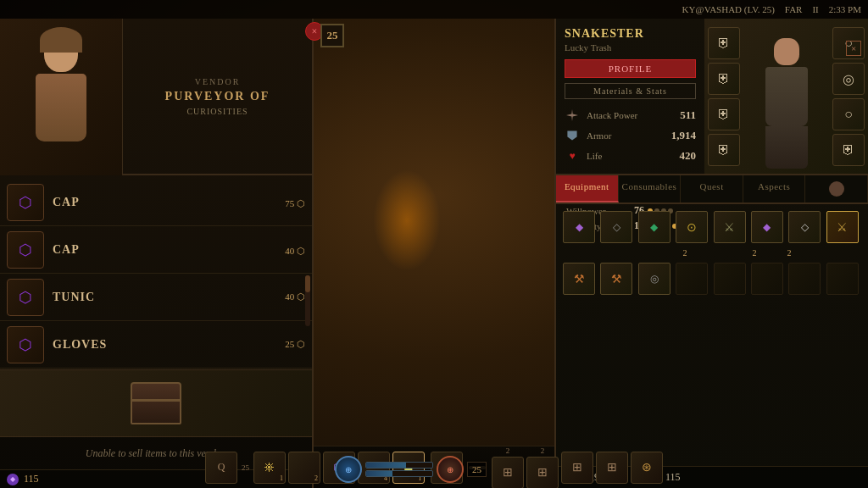 This screenshot has height=488, width=868. Describe the element at coordinates (218, 97) in the screenshot. I see `vendor-title: PURVEYOR OF` at that location.